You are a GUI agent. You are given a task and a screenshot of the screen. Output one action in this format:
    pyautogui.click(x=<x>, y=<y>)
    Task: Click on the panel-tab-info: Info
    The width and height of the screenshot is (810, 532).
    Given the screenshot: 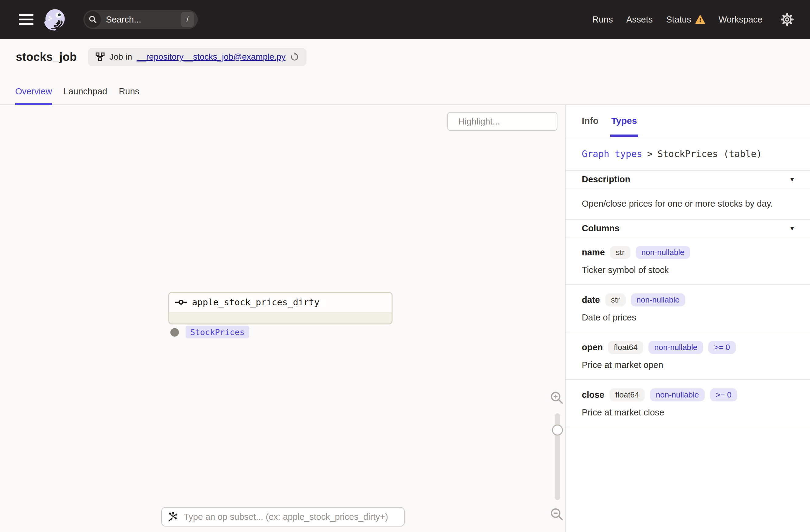 What is the action you would take?
    pyautogui.click(x=590, y=120)
    